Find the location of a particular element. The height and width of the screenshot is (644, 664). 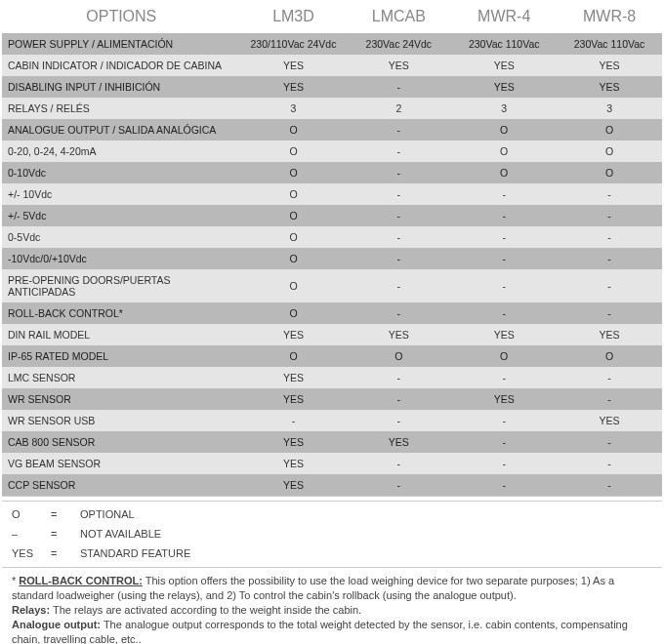

table-row: +/- 10VdcO--- is located at coordinates (332, 194).